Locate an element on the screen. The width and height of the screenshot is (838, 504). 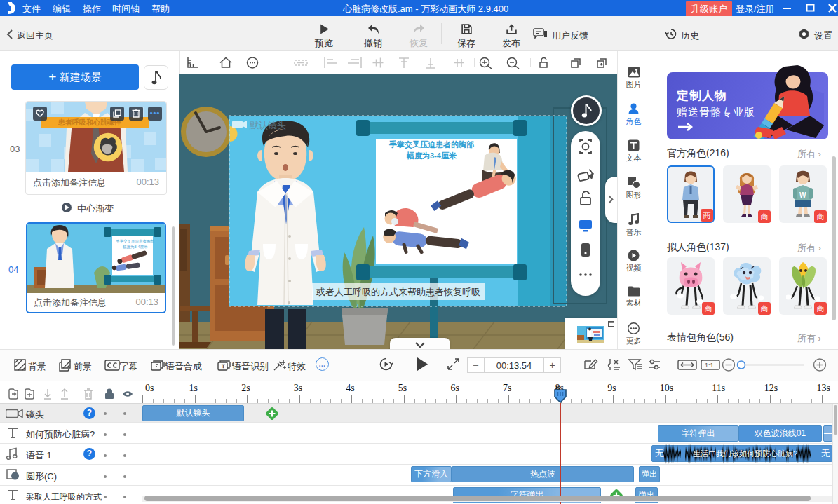
svg-text: W is located at coordinates (803, 195).